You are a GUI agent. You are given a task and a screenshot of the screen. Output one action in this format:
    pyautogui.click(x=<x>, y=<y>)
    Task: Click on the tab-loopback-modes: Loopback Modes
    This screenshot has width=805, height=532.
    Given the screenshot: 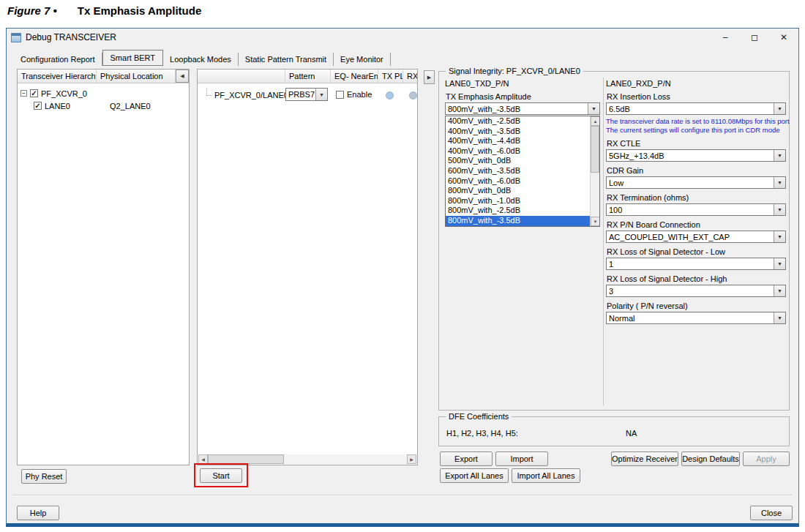 What is the action you would take?
    pyautogui.click(x=201, y=59)
    